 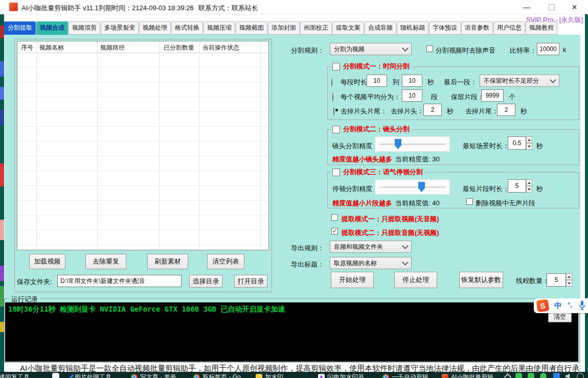 I want to click on taskbar-item-new-tab: 新标签页 - Go, so click(x=217, y=375).